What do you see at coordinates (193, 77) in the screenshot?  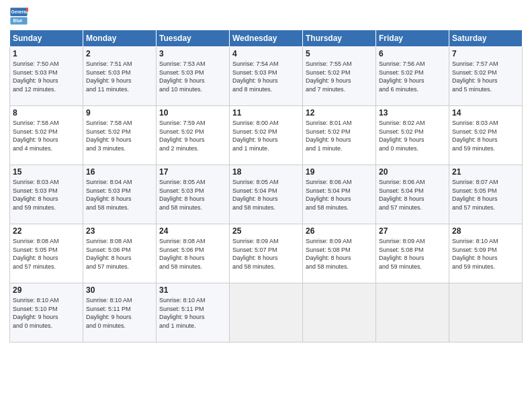 I see `day-info: Sunrise: 7:53 AM Sunset: 5:03 PM Dayligh…` at bounding box center [193, 77].